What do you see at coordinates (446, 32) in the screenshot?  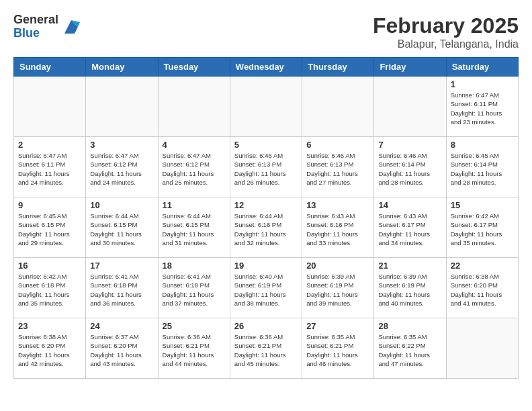 I see `title-area: February 2025 Balapur, Telangana, India` at bounding box center [446, 32].